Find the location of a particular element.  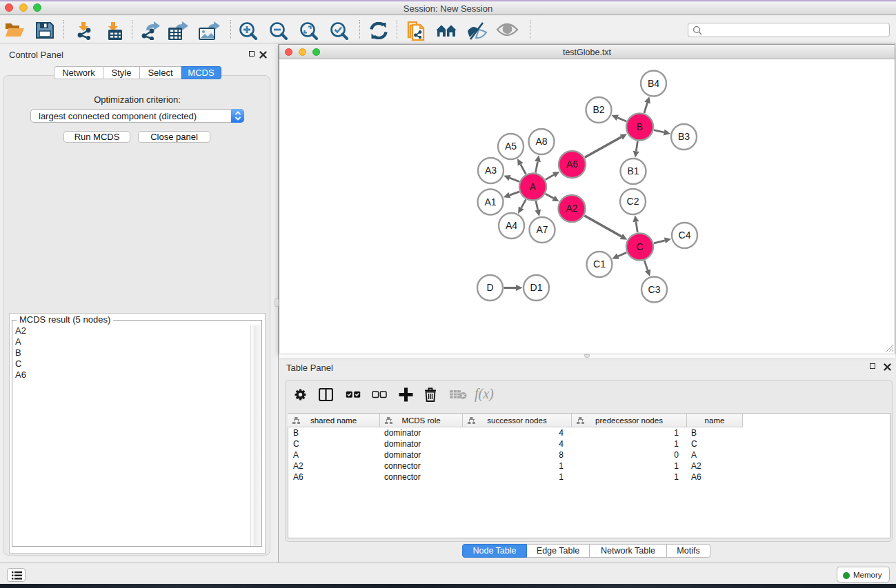

svg-text: C3 is located at coordinates (655, 289).